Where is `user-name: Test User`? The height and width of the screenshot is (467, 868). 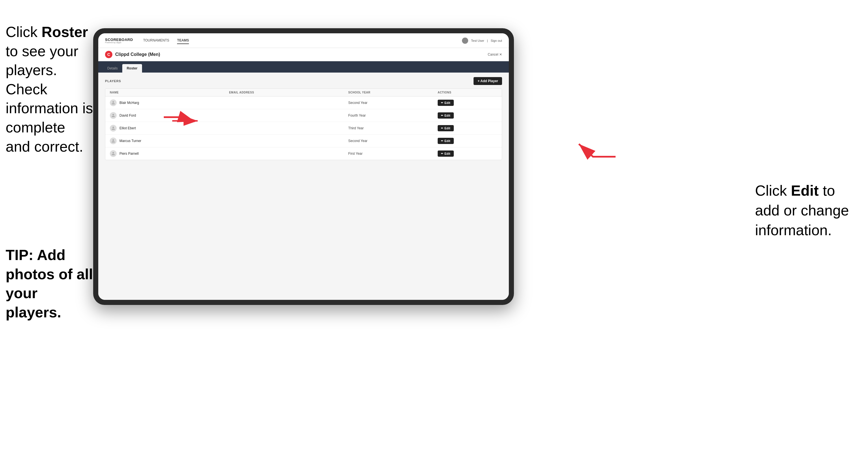
user-name: Test User is located at coordinates (477, 41).